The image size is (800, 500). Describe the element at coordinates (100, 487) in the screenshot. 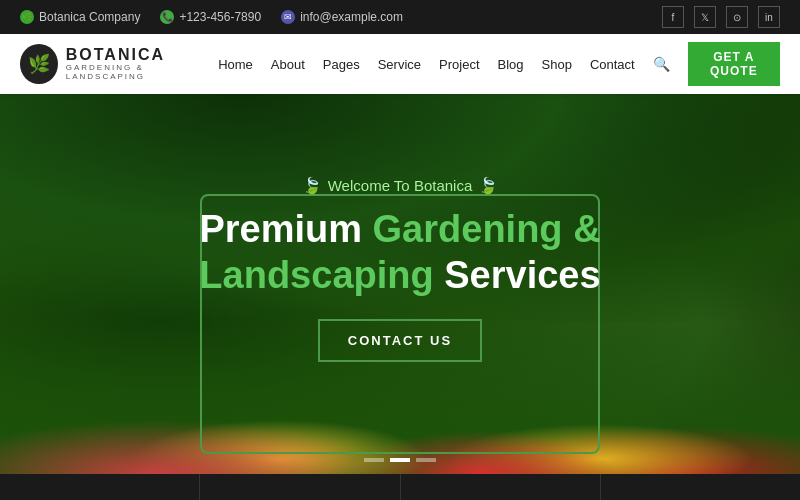

I see `card-plant-diversity: 🌱 Plant Diversity` at that location.